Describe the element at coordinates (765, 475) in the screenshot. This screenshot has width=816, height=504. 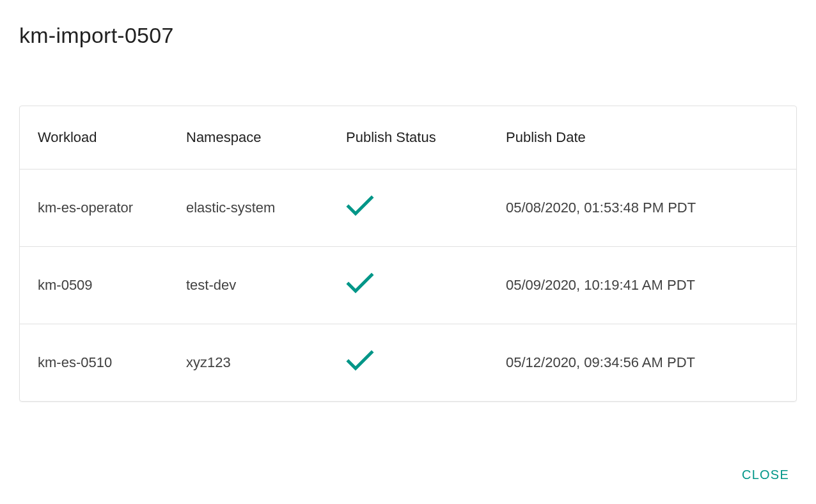
I see `dialog-actions: CLOSE` at that location.